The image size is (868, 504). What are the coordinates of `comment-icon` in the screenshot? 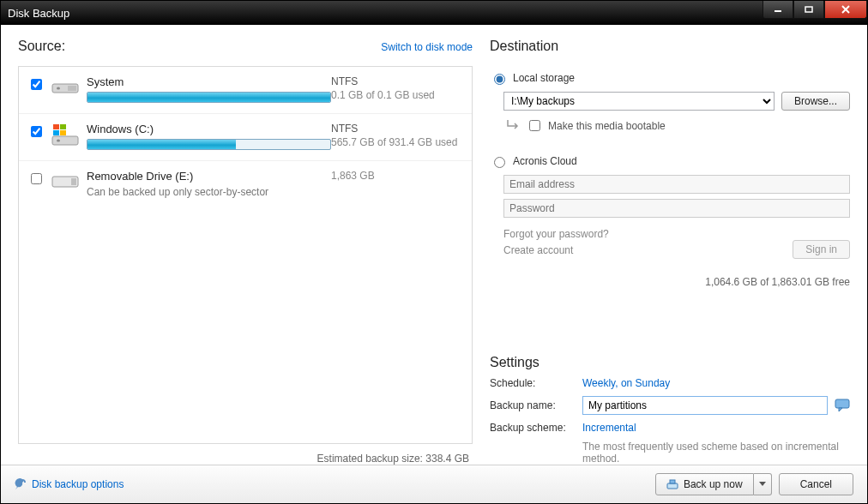 It's located at (842, 405).